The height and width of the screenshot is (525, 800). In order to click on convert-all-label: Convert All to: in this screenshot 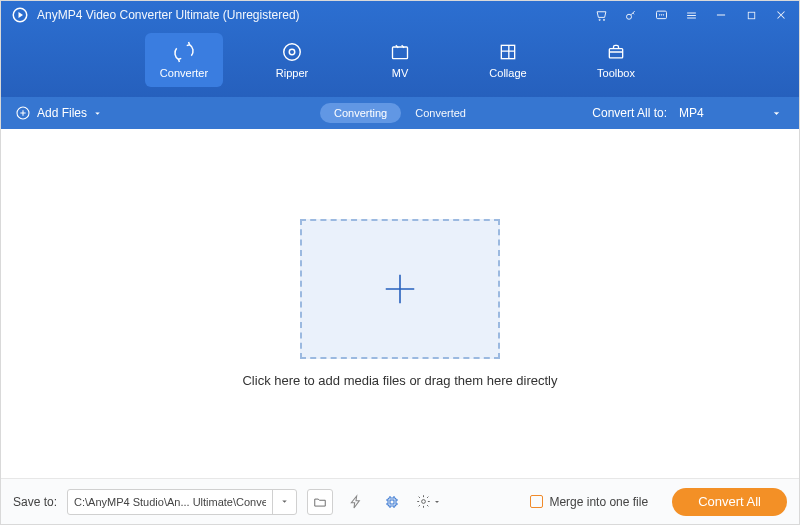, I will do `click(630, 113)`.